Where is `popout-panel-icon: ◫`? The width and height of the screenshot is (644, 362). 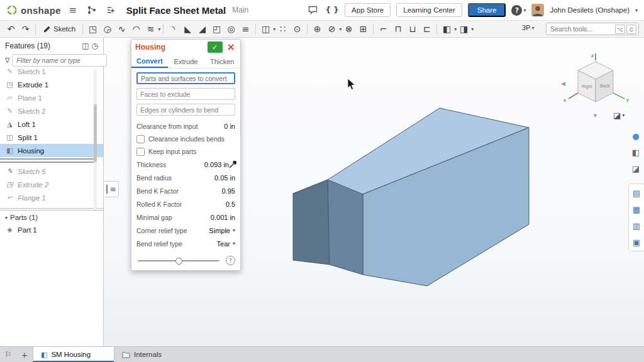
popout-panel-icon: ◫ is located at coordinates (86, 46).